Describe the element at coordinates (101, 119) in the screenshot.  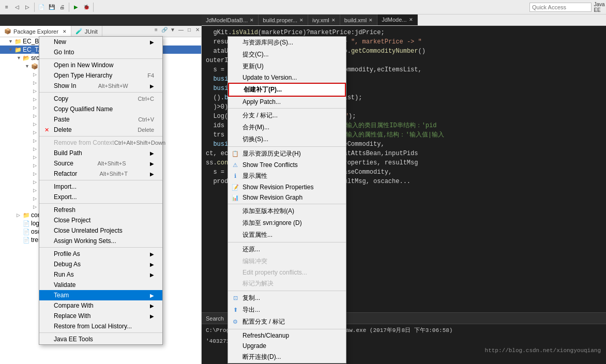
I see `menu-item-paste: Paste Ctrl+V` at that location.